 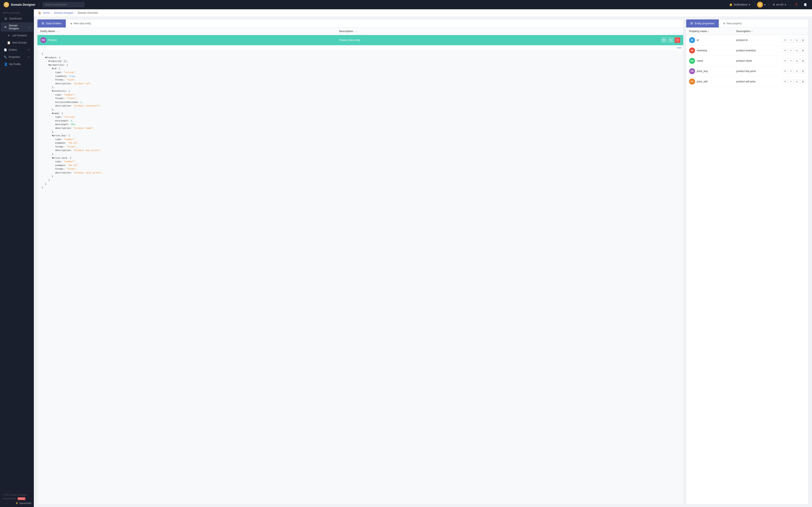 What do you see at coordinates (59, 139) in the screenshot?
I see `code-key: type:` at bounding box center [59, 139].